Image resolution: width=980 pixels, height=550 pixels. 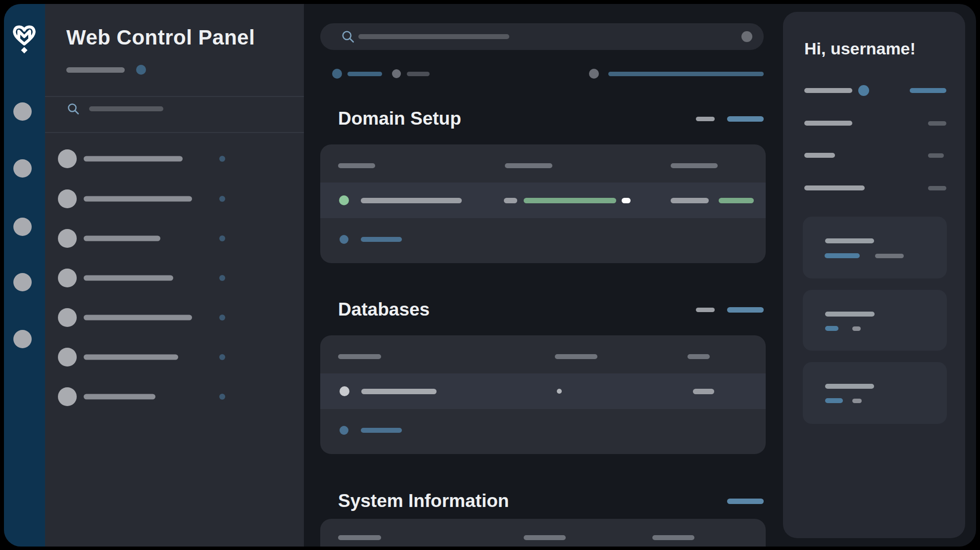 What do you see at coordinates (705, 310) in the screenshot?
I see `databases-secondary-action-pill` at bounding box center [705, 310].